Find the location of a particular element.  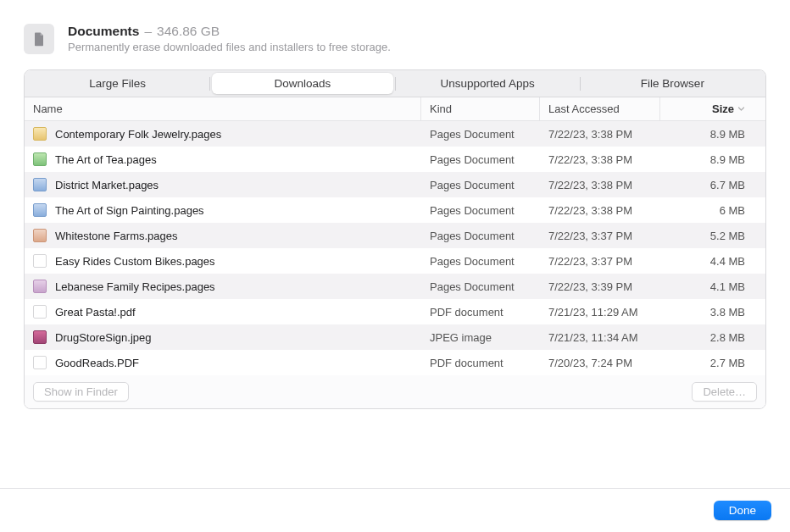

table-row: Great Pasta!.pdfPDF document7/21/23, 11:… is located at coordinates (395, 312).